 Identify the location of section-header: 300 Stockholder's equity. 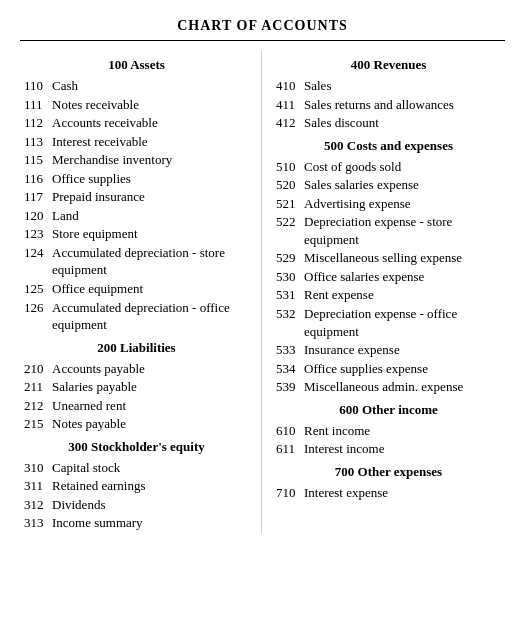
(136, 447).